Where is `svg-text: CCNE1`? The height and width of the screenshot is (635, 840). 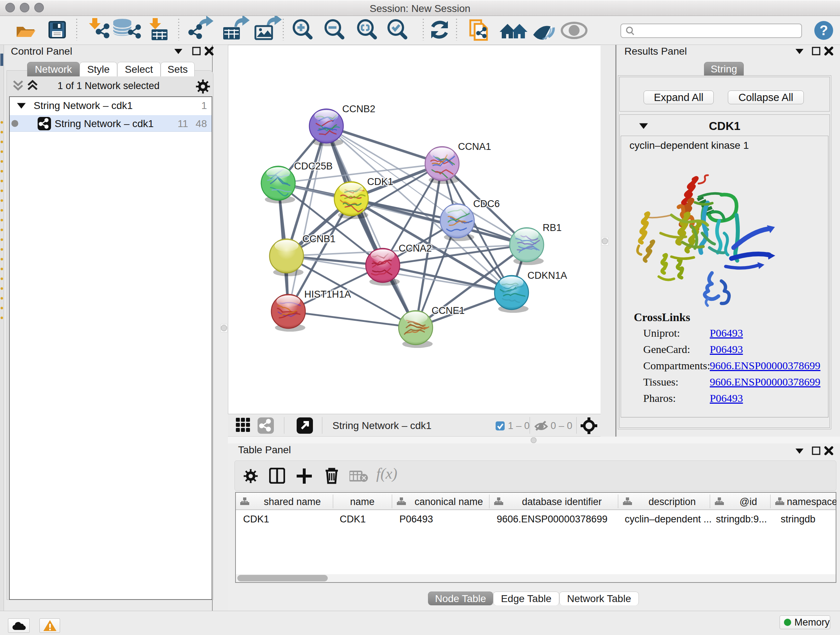
svg-text: CCNE1 is located at coordinates (448, 311).